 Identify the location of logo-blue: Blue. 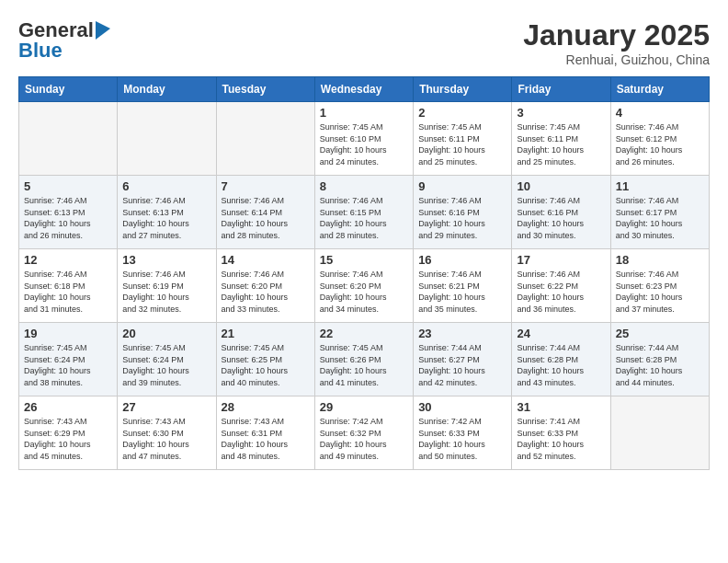
(40, 51).